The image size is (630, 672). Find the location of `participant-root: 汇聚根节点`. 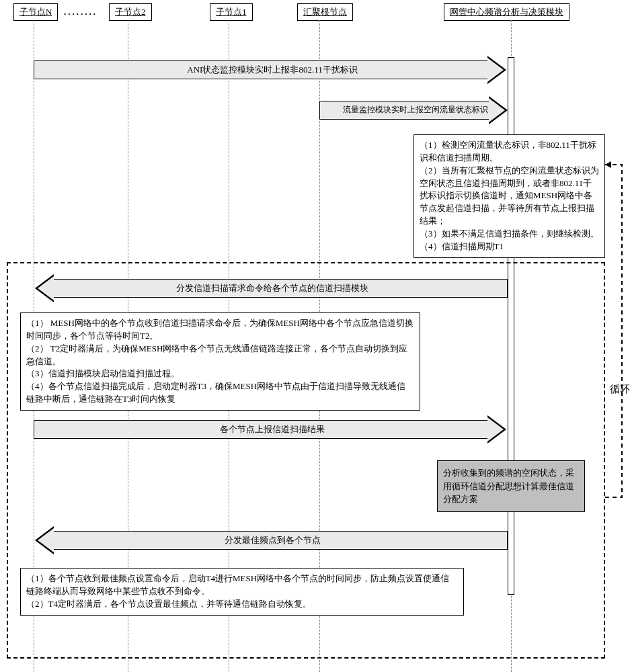

participant-root: 汇聚根节点 is located at coordinates (325, 12).